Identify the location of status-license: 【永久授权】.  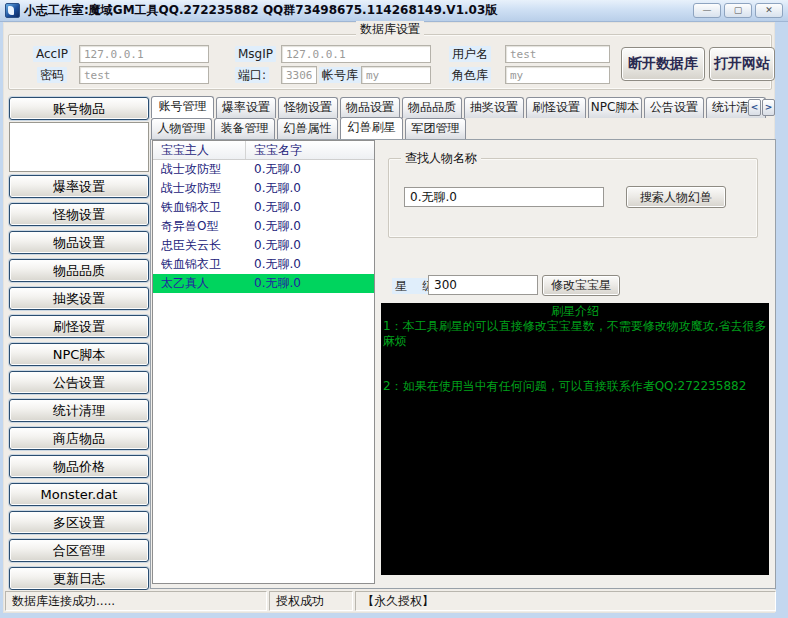
(566, 601).